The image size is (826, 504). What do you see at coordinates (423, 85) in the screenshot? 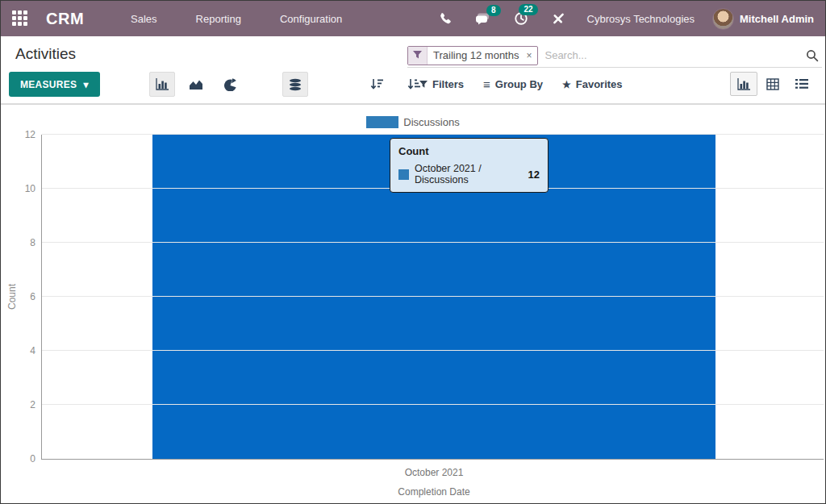
I see `filter-icon` at bounding box center [423, 85].